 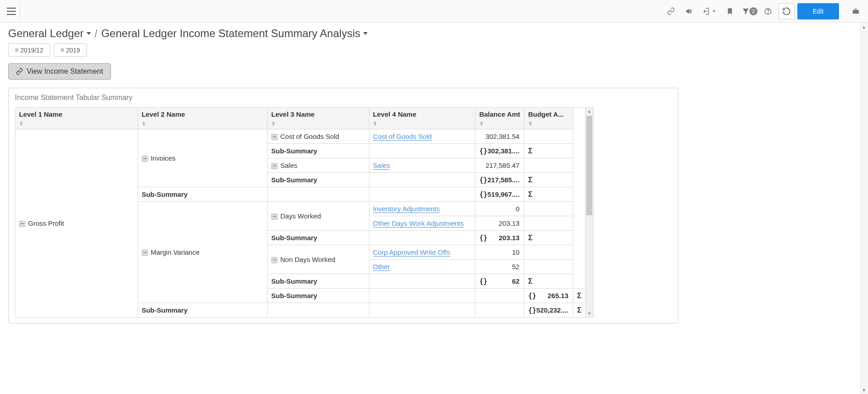 What do you see at coordinates (500, 252) in the screenshot?
I see `cell-balance: 10` at bounding box center [500, 252].